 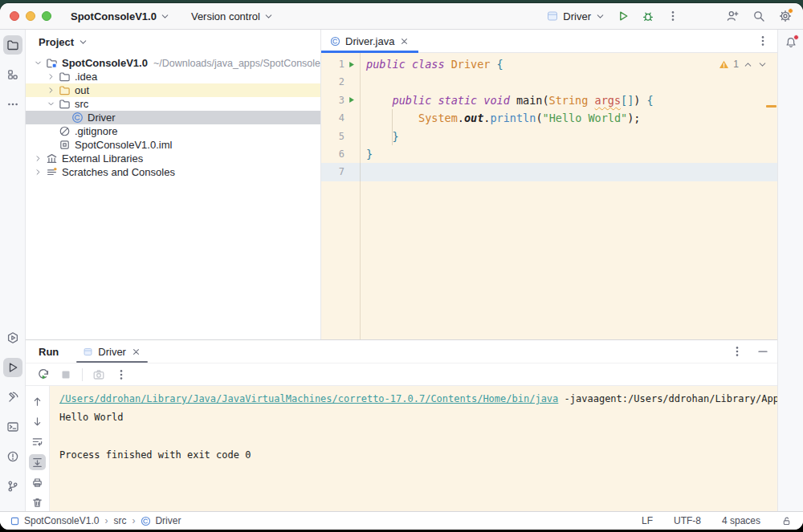 What do you see at coordinates (66, 375) in the screenshot?
I see `stop-button` at bounding box center [66, 375].